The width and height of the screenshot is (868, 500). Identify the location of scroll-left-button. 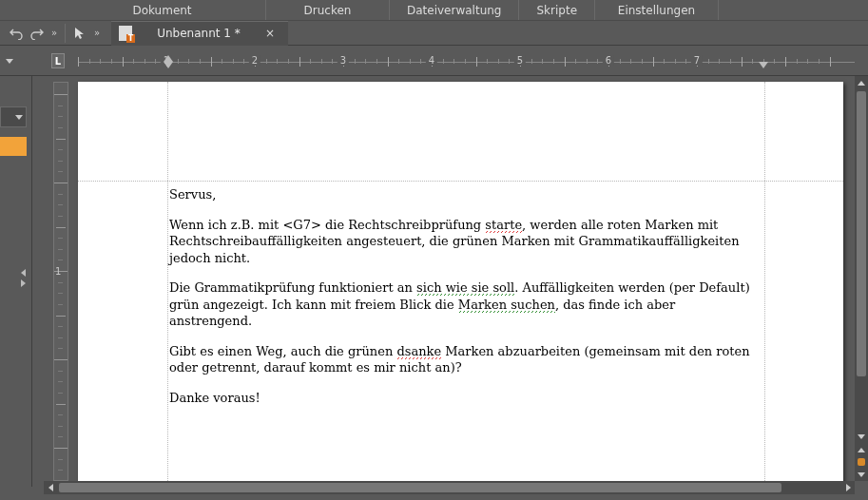
(50, 488).